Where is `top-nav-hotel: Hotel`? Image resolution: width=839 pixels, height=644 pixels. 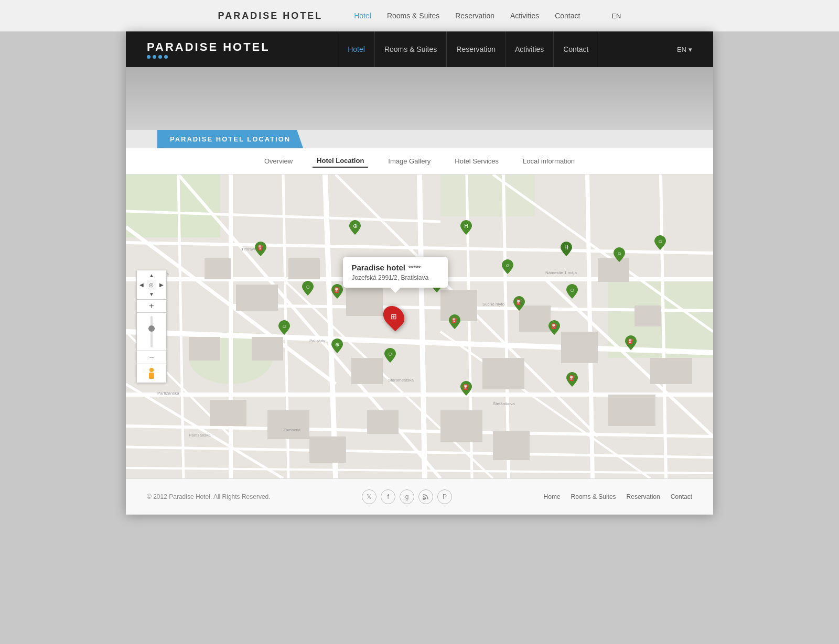
top-nav-hotel: Hotel is located at coordinates (363, 16).